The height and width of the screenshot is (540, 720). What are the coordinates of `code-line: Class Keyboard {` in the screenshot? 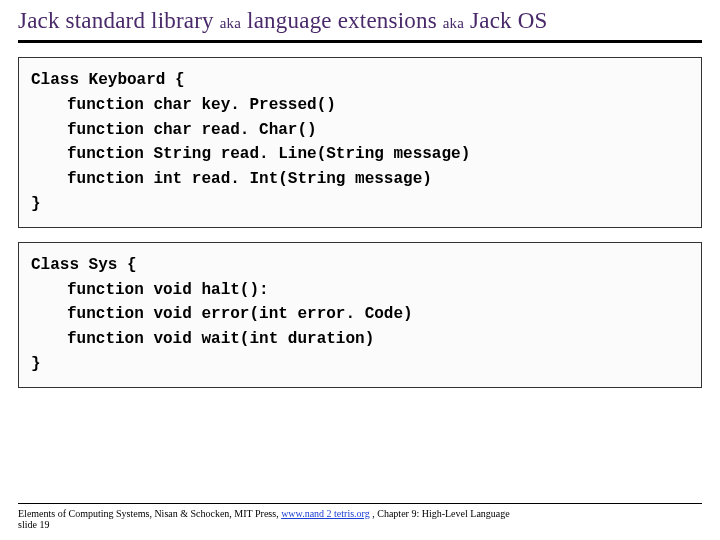 It's located at (108, 80).